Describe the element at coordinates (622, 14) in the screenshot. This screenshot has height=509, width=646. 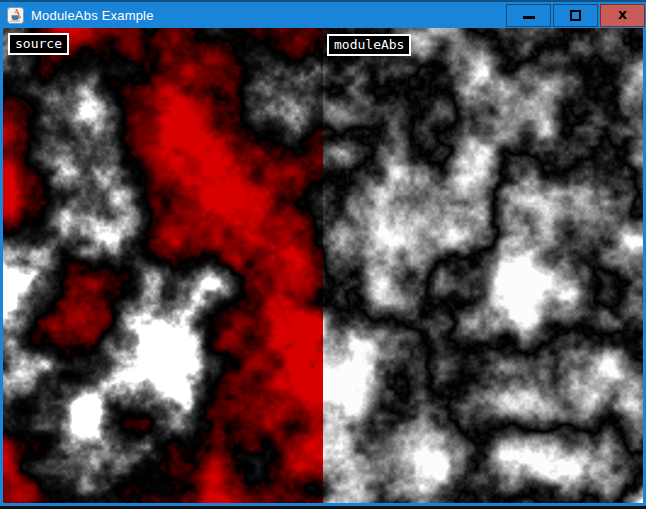
I see `close-icon: x` at that location.